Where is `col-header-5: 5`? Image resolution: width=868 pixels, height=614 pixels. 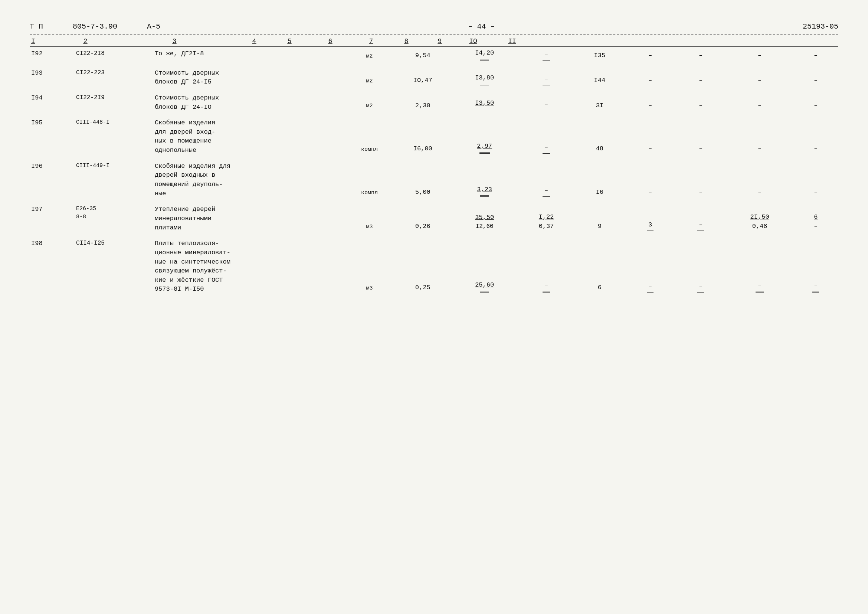 col-header-5: 5 is located at coordinates (290, 41).